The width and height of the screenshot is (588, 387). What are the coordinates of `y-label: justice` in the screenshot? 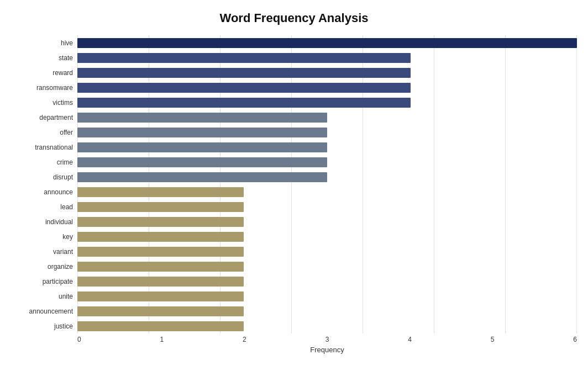 It's located at (64, 326).